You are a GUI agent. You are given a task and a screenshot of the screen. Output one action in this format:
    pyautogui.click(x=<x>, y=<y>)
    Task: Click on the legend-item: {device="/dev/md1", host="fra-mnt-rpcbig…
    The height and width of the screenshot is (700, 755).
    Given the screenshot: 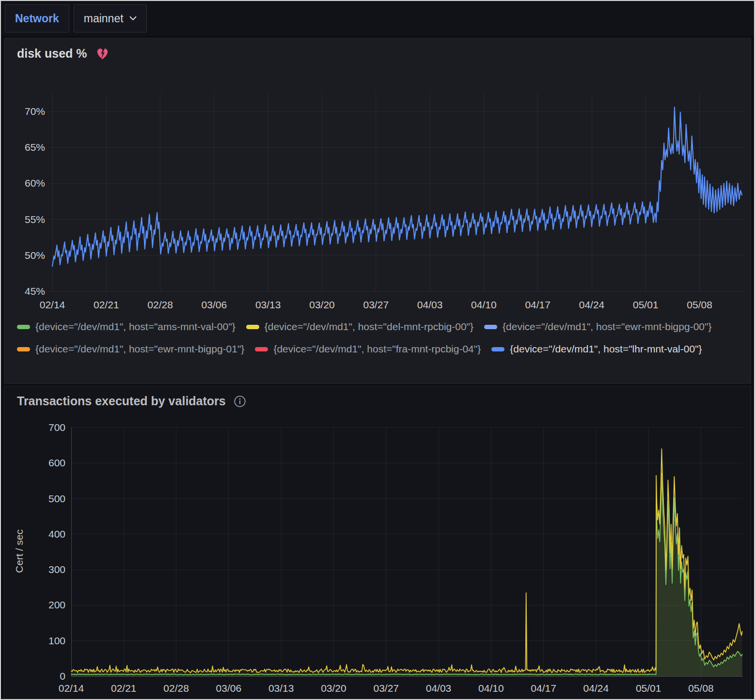 What is the action you would take?
    pyautogui.click(x=368, y=349)
    